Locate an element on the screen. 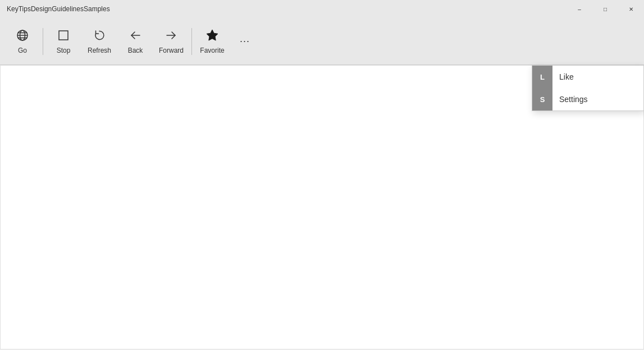 The height and width of the screenshot is (350, 644). forward-button: Forward is located at coordinates (171, 42).